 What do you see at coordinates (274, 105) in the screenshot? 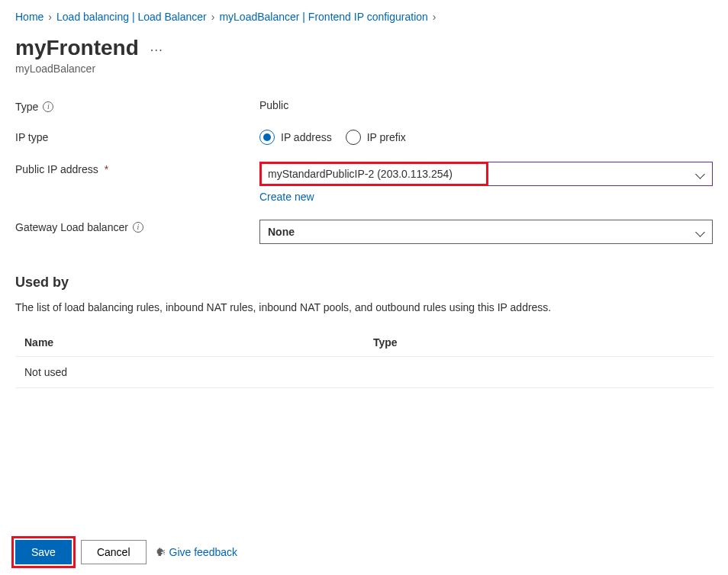
I see `type-value: Public` at bounding box center [274, 105].